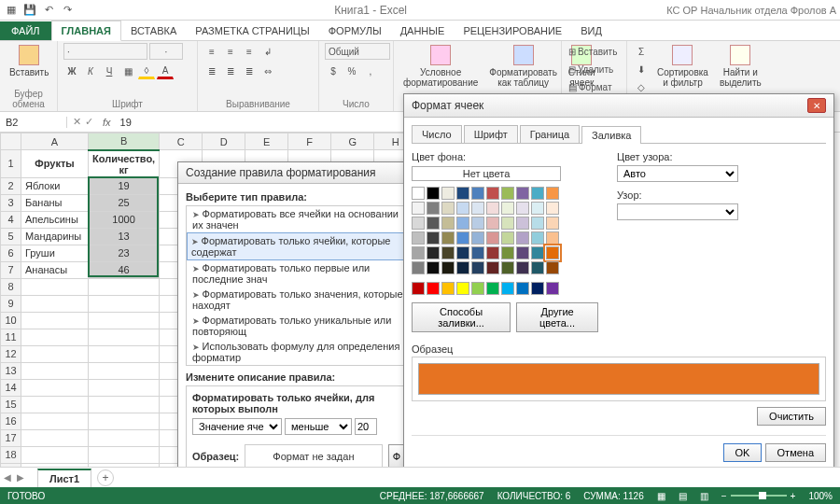 The image size is (840, 504). Describe the element at coordinates (49, 10) in the screenshot. I see `undo-icon: ↶` at that location.